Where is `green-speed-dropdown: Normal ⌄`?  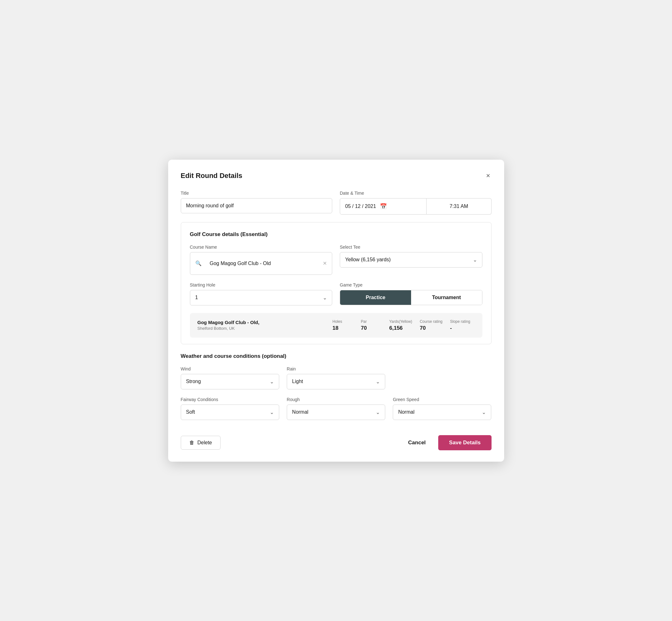 green-speed-dropdown: Normal ⌄ is located at coordinates (442, 412).